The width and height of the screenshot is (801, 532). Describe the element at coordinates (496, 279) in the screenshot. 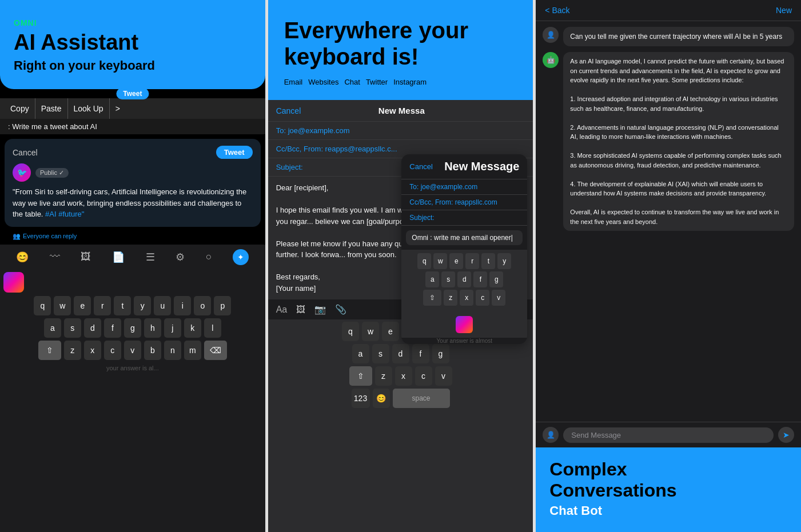

I see `nm-key-g: g` at that location.